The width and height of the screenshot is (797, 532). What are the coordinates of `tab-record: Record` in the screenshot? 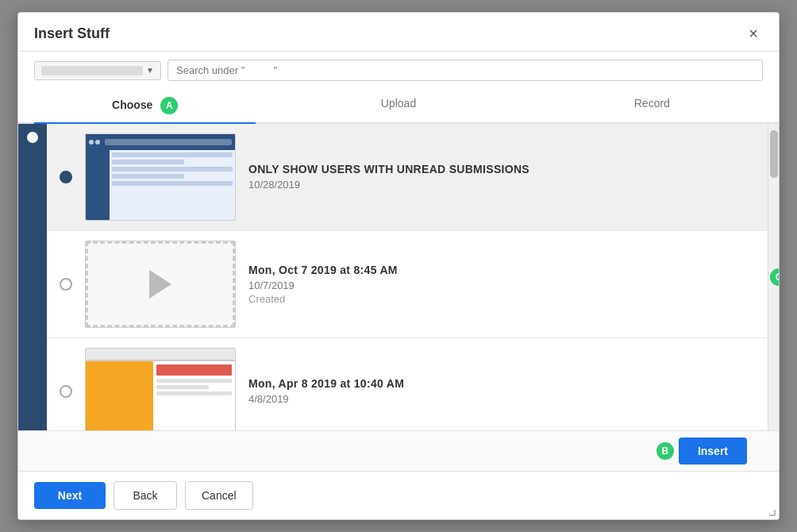 It's located at (653, 106).